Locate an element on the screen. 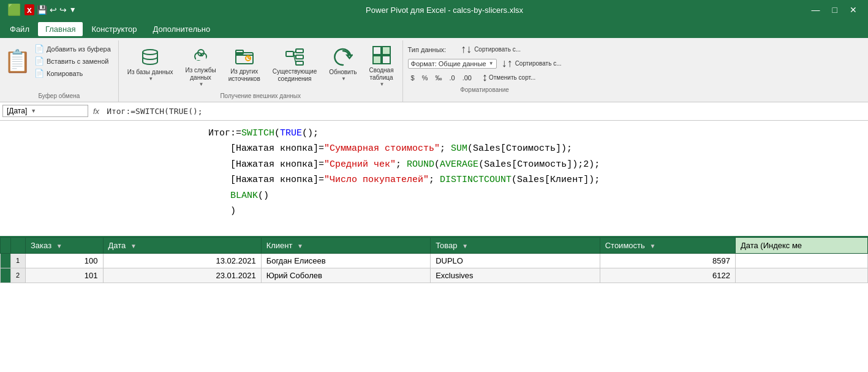 Image resolution: width=868 pixels, height=372 pixels. name-box-dropdown: ▼ is located at coordinates (33, 111).